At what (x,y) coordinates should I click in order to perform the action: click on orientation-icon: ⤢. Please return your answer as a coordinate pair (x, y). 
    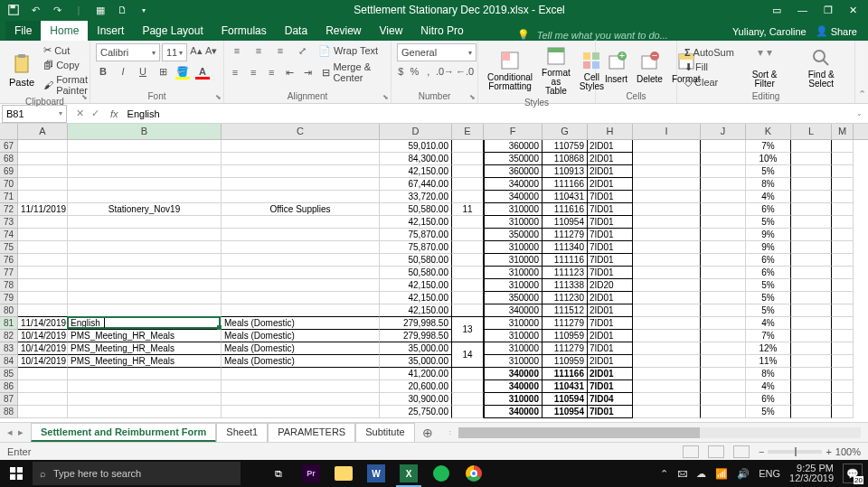
    Looking at the image, I should click on (302, 51).